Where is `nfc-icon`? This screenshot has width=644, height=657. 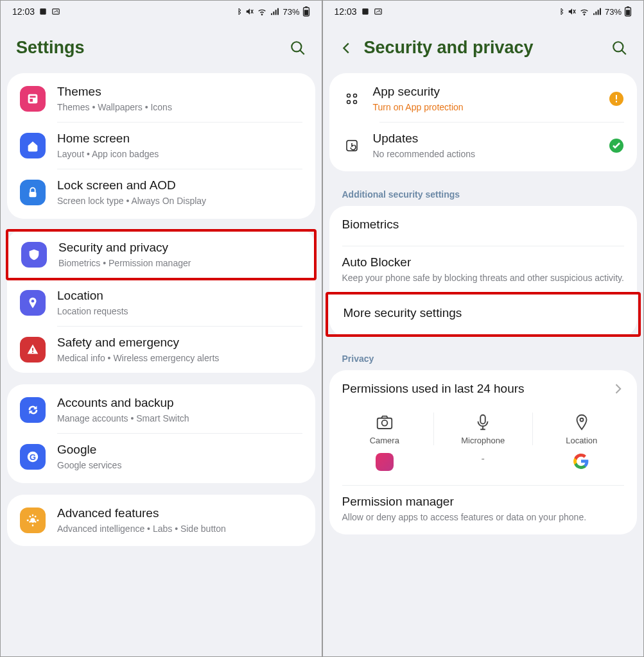 nfc-icon is located at coordinates (43, 12).